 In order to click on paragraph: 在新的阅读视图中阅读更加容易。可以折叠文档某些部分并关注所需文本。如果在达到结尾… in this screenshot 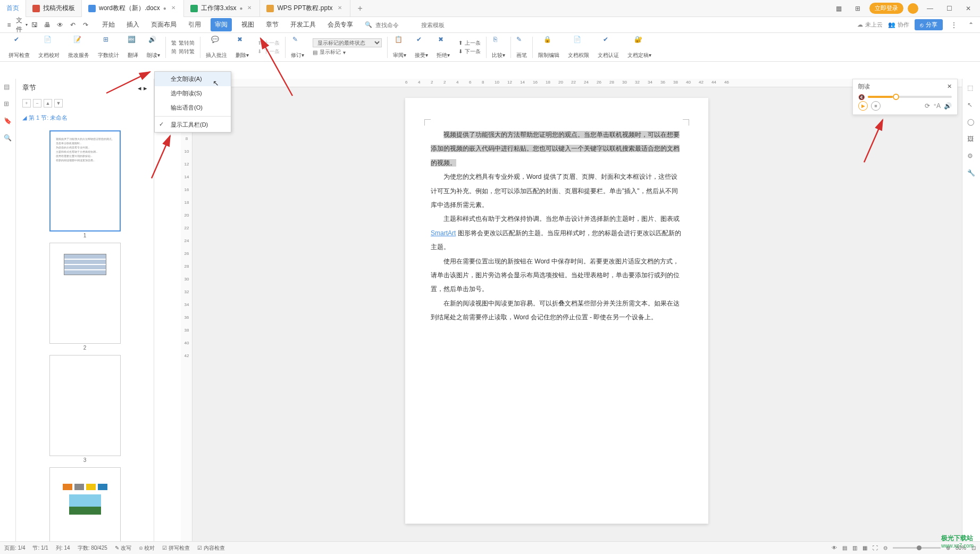, I will do `click(557, 311)`.